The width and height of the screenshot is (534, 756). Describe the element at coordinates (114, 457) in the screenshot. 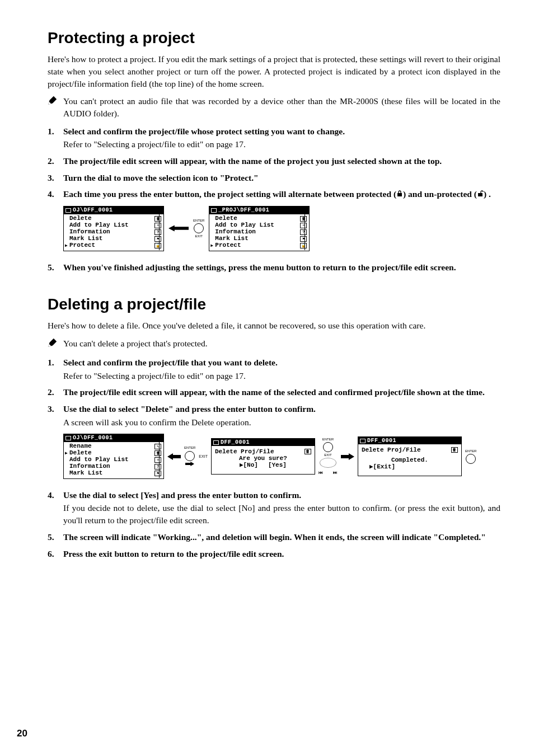

I see `lcd-delete-menu: OJ\DFF_0001 Rename✎ Delete🗑 Add to Play …` at that location.